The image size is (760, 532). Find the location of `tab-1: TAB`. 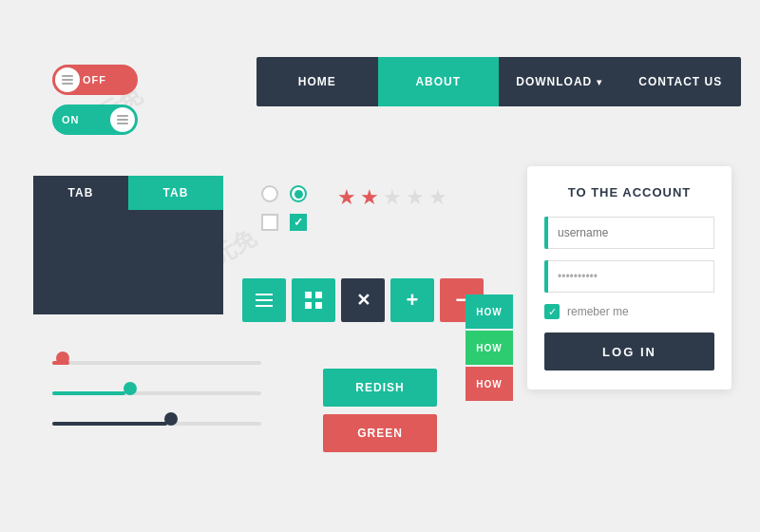

tab-1: TAB is located at coordinates (81, 193).